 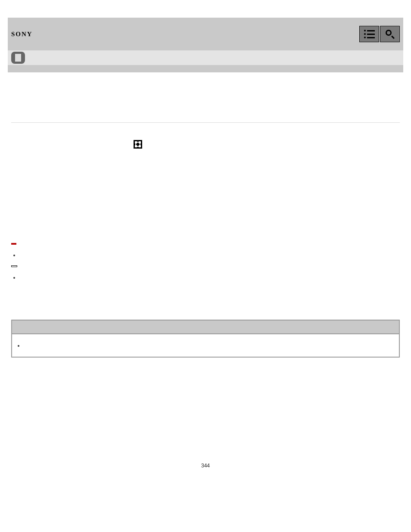 What do you see at coordinates (22, 34) in the screenshot?
I see `brand-logo: SONY` at bounding box center [22, 34].